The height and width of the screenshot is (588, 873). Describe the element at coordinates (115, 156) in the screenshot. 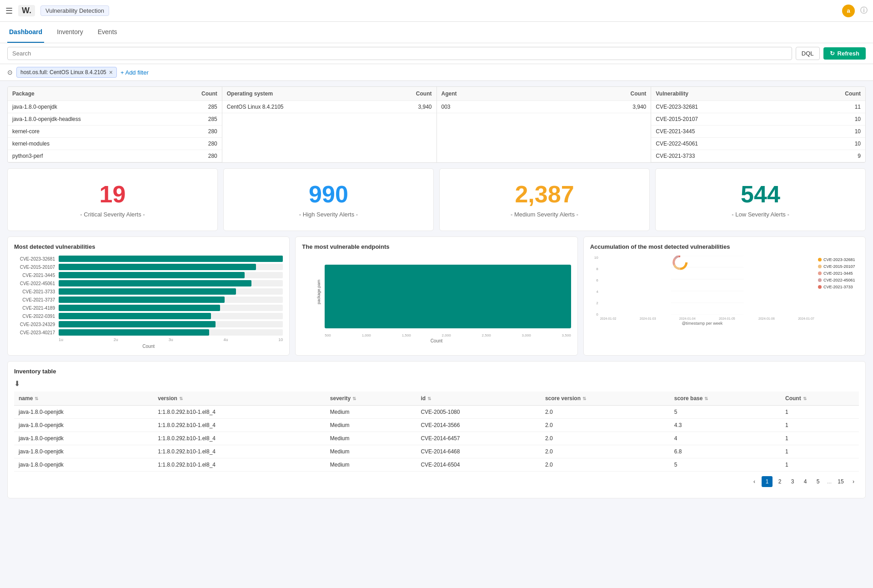

I see `table-row: python3-perf 280` at that location.